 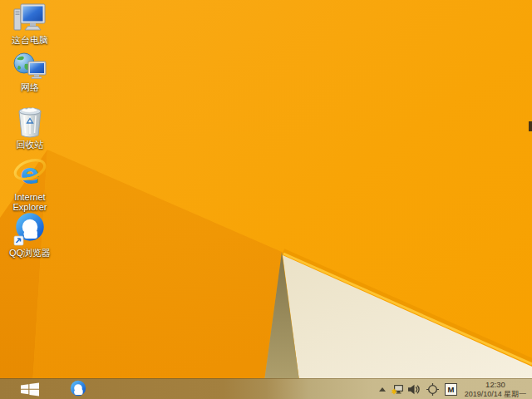 What do you see at coordinates (451, 389) in the screenshot?
I see `ime-indicator: M` at bounding box center [451, 389].